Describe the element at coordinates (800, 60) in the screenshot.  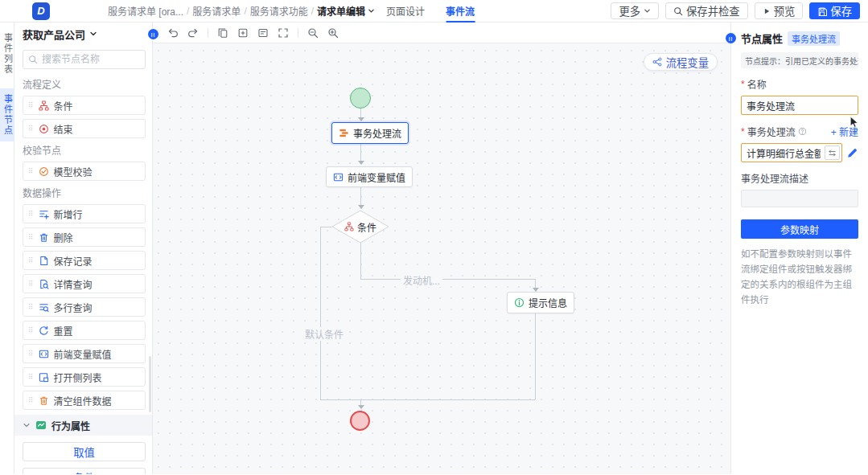
I see `node-hint-bar: 节点提示：引用已定义的事务处理` at that location.